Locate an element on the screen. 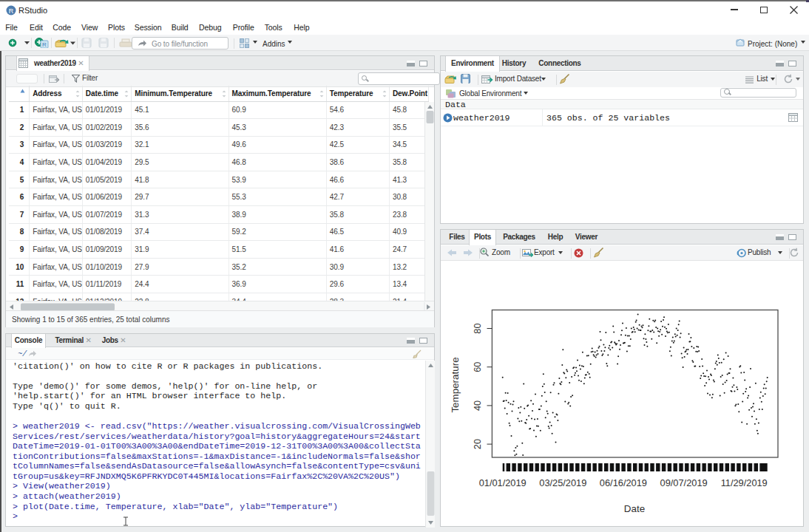  svg-text: 11/29/2019 is located at coordinates (744, 483).